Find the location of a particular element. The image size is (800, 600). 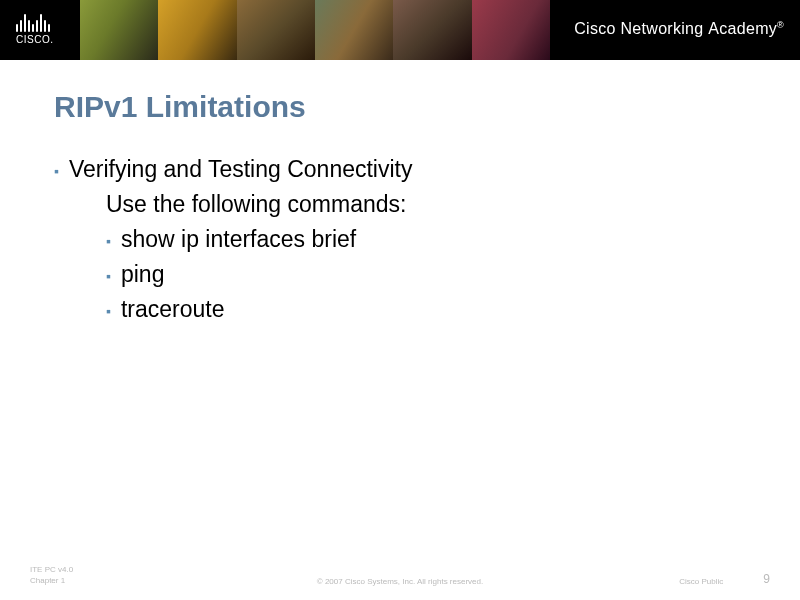

footer-copyright: © 2007 Cisco Systems, Inc. All rights re… is located at coordinates (400, 582).